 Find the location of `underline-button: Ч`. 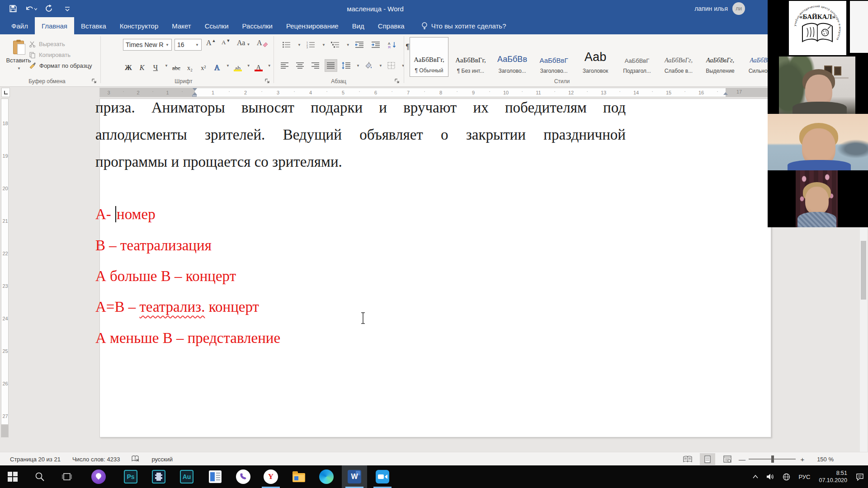

underline-button: Ч is located at coordinates (156, 66).